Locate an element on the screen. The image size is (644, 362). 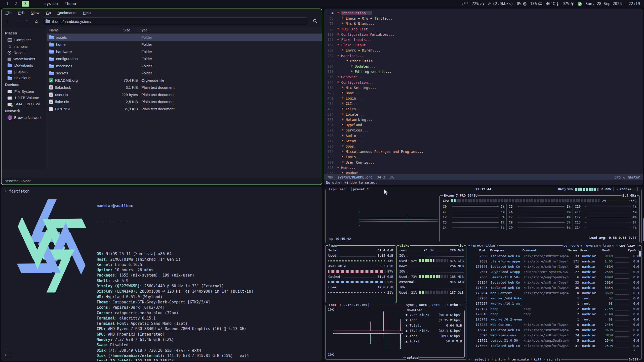
sidebar-item: File System is located at coordinates (26, 92).